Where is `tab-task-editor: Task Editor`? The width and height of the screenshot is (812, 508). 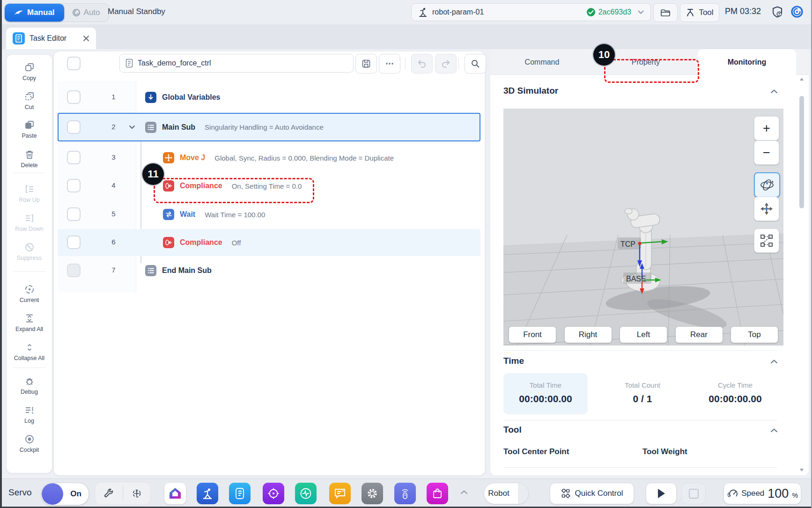
tab-task-editor: Task Editor is located at coordinates (51, 38).